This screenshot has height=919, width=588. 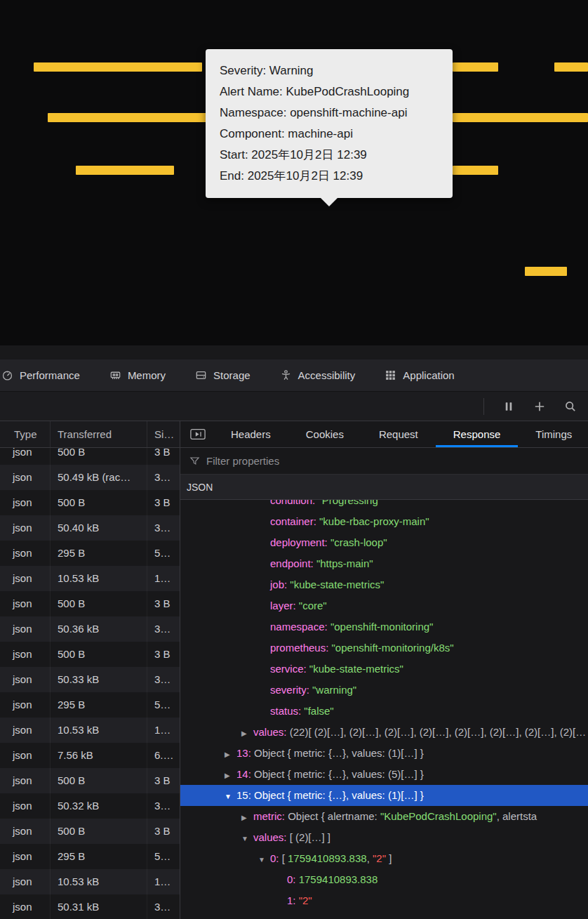 What do you see at coordinates (385, 901) in the screenshot?
I see `json-tree-row: 1: "2"` at bounding box center [385, 901].